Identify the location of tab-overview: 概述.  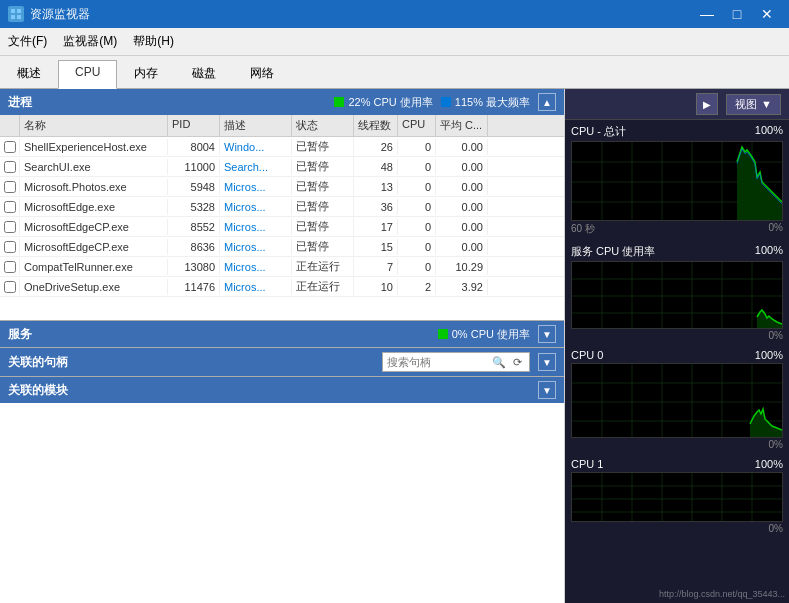
(29, 74).